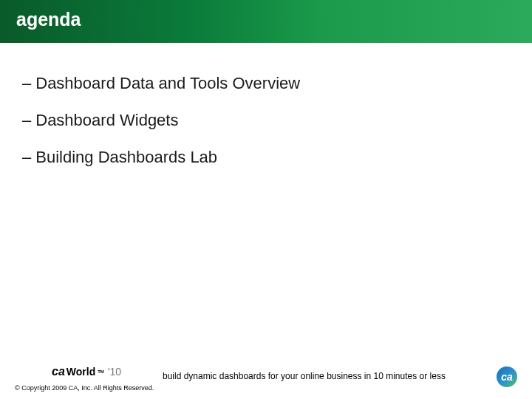  I want to click on header-bar: agenda, so click(266, 21).